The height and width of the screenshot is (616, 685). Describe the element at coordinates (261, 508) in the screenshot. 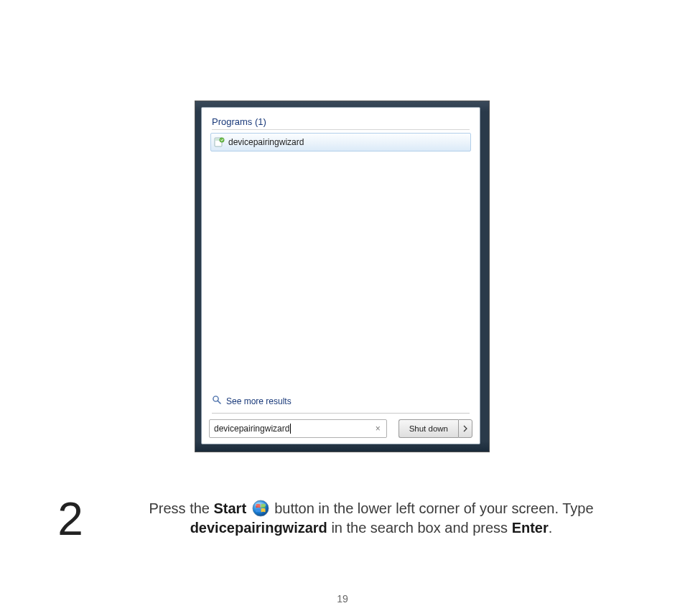

I see `windows-start-orb-icon` at that location.